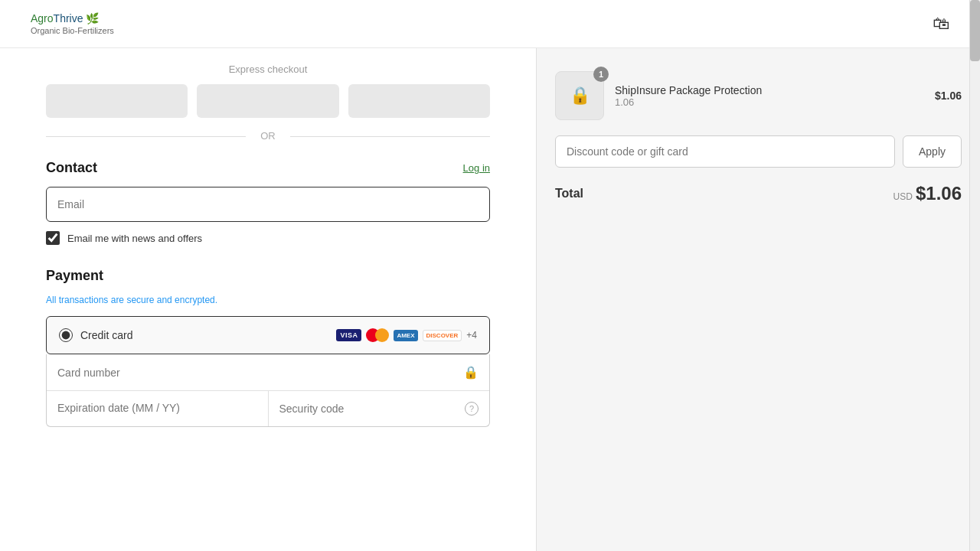  What do you see at coordinates (268, 69) in the screenshot?
I see `express-checkout-label: Express checkout` at bounding box center [268, 69].